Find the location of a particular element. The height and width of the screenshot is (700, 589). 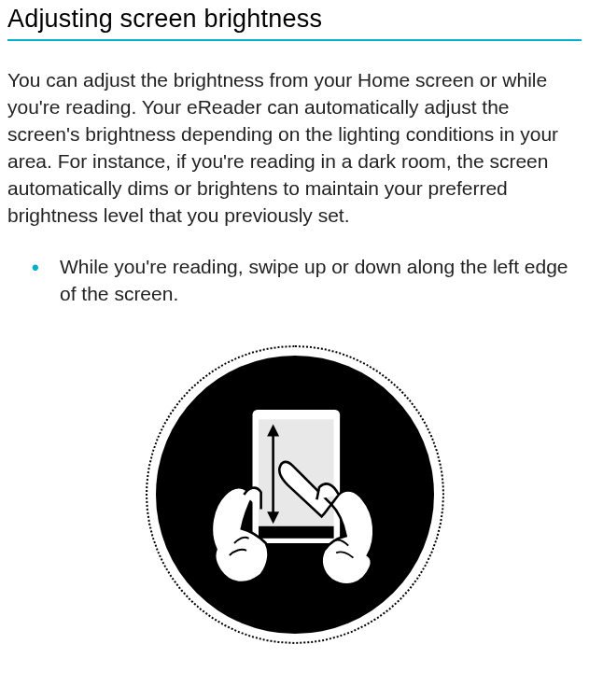

instruction-list: While you're reading, swipe up or down a… is located at coordinates (295, 281).